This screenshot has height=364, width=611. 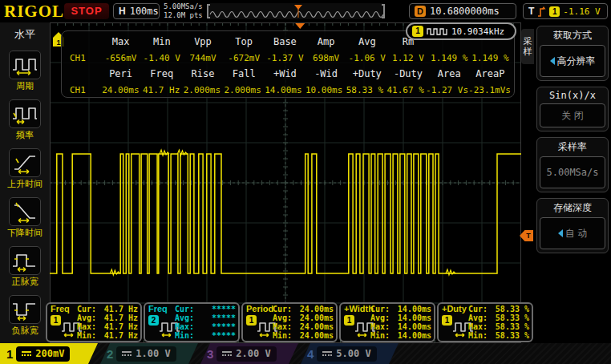 What do you see at coordinates (192, 322) in the screenshot?
I see `stat-box-freq: Freq2Cur:*****Avg:*****Max:*****Min:****…` at bounding box center [192, 322].